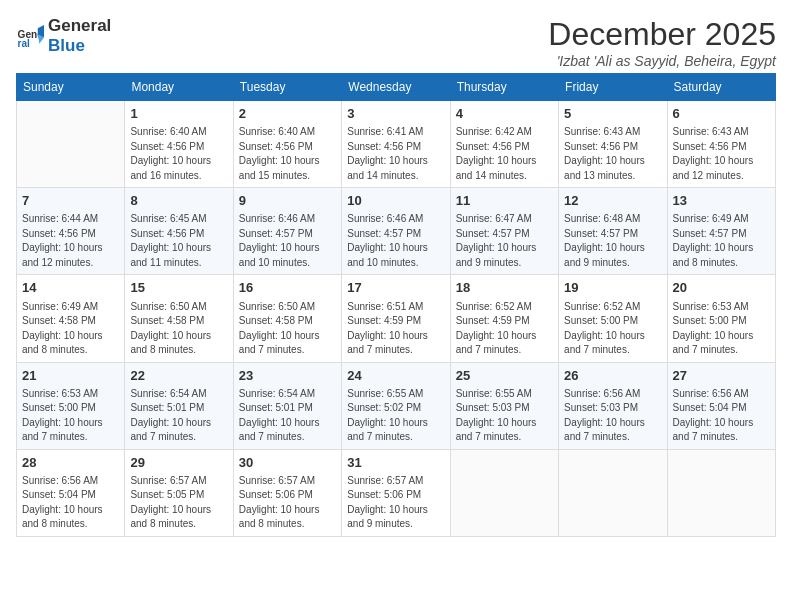 The height and width of the screenshot is (612, 792). Describe the element at coordinates (662, 61) in the screenshot. I see `location-subtitle: 'Izbat 'Ali as Sayyid, Beheira, Egypt` at that location.